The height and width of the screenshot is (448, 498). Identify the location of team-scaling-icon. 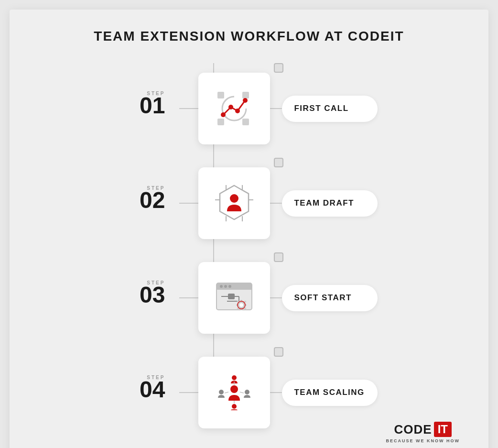
(234, 393).